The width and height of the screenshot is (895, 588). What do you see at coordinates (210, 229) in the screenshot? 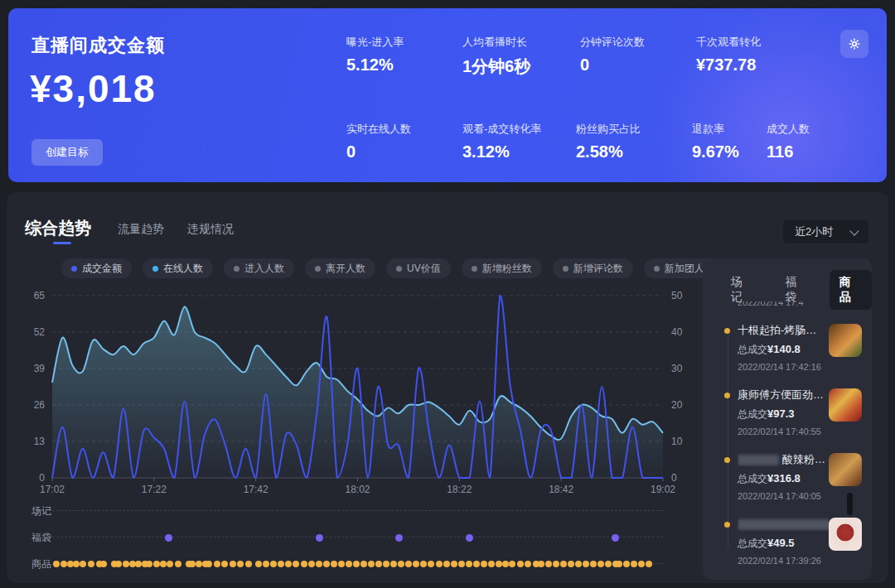
I see `tab-violations: 违规情况` at bounding box center [210, 229].